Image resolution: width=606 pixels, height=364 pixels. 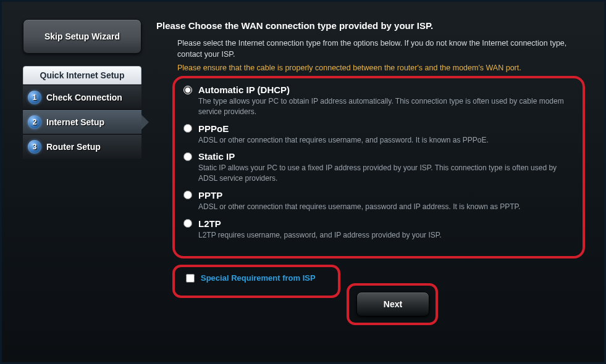 I want to click on option-pptp: PPTP ADSL or other connection that requi…, so click(x=380, y=201).